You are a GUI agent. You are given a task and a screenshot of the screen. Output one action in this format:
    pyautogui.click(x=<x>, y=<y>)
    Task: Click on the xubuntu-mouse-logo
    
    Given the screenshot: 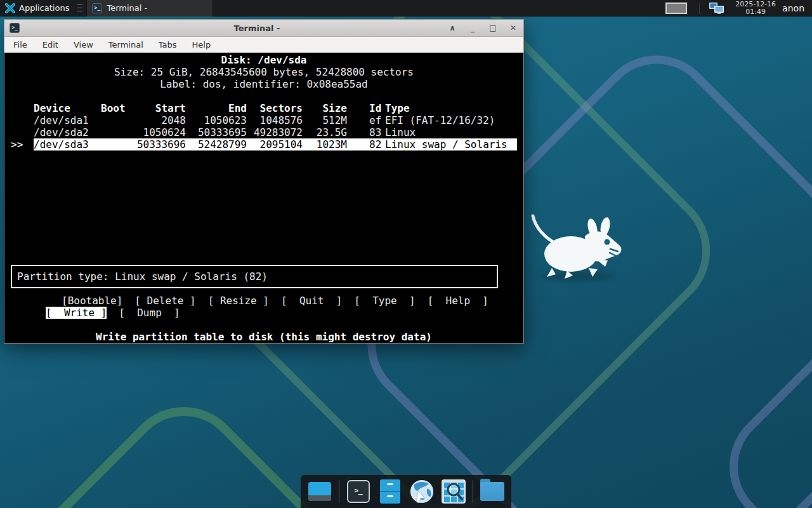 What is the action you would take?
    pyautogui.click(x=579, y=246)
    